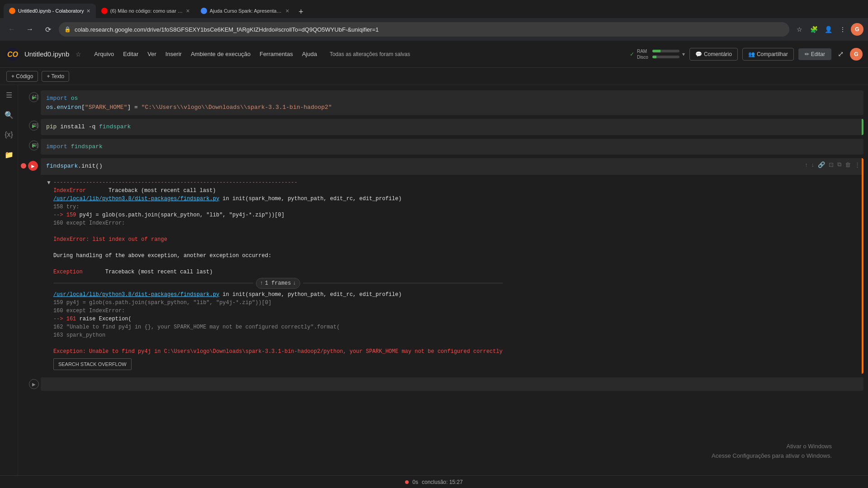 The image size is (868, 488). Describe the element at coordinates (301, 12) in the screenshot. I see `new-tab-button: +` at that location.